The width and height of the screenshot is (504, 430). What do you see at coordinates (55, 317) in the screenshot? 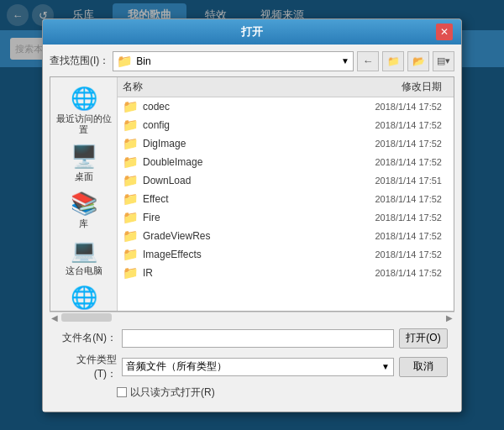
I see `h-scroll-left-arrow: ◀` at bounding box center [55, 317].